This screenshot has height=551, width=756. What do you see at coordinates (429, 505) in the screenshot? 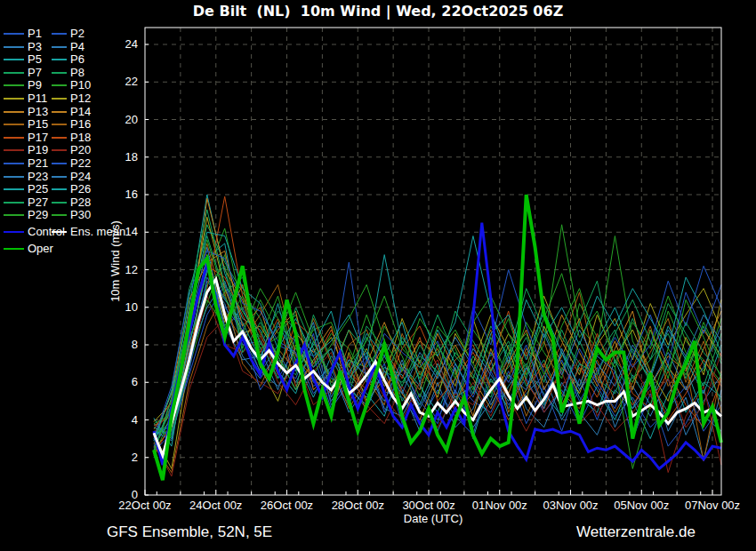
I see `x-tick-label: 30Oct 00z` at bounding box center [429, 505].